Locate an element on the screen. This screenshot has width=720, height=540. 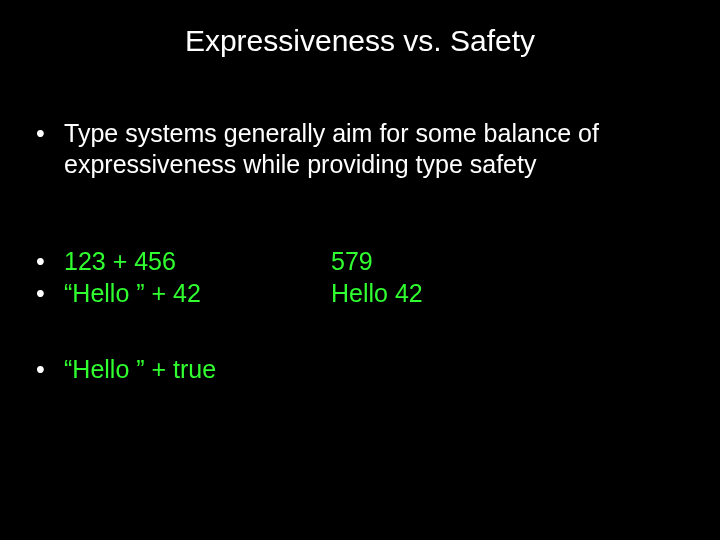
expr-text-3: “Hello ” + true is located at coordinates (140, 369).